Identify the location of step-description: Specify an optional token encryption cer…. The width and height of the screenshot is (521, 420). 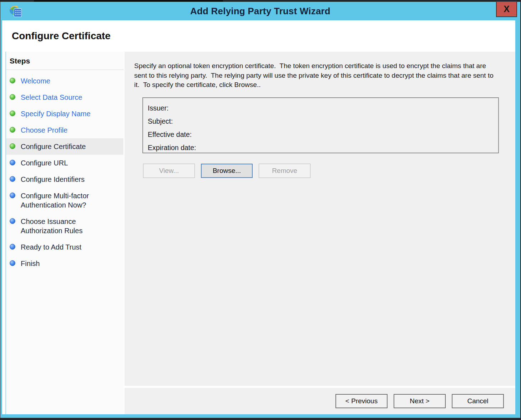
(314, 76).